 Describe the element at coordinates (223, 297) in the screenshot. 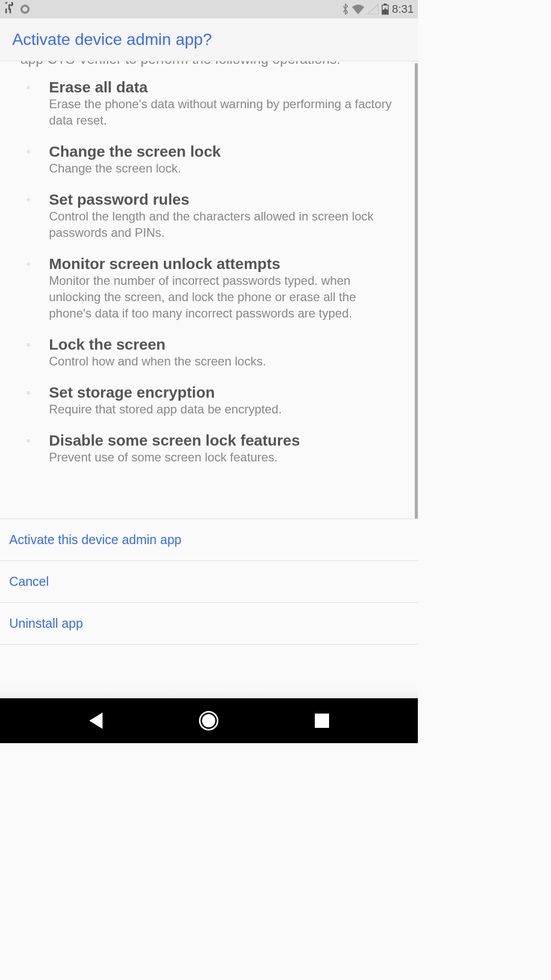

I see `permission-desc: Monitor the number of incorrect password…` at that location.